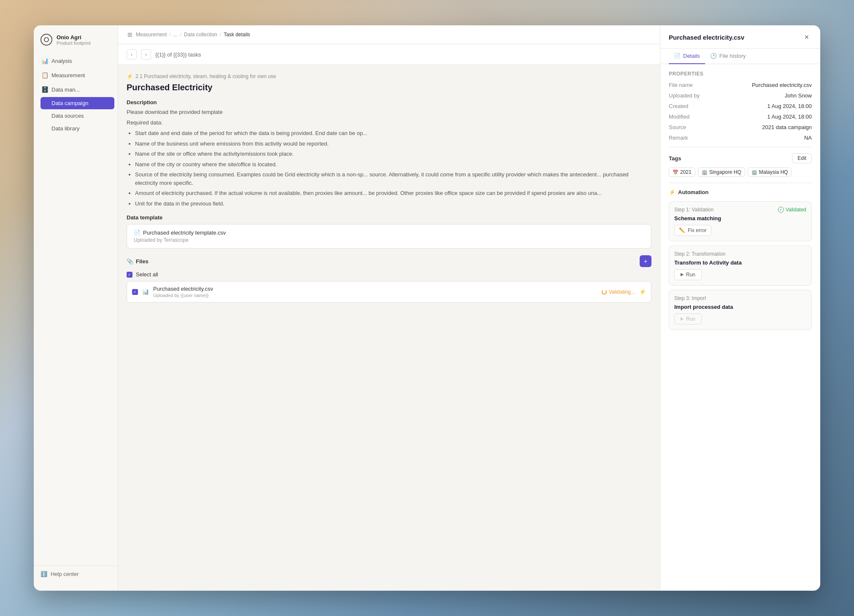 The image size is (854, 616). Describe the element at coordinates (740, 138) in the screenshot. I see `property-remark: Remark NA` at that location.